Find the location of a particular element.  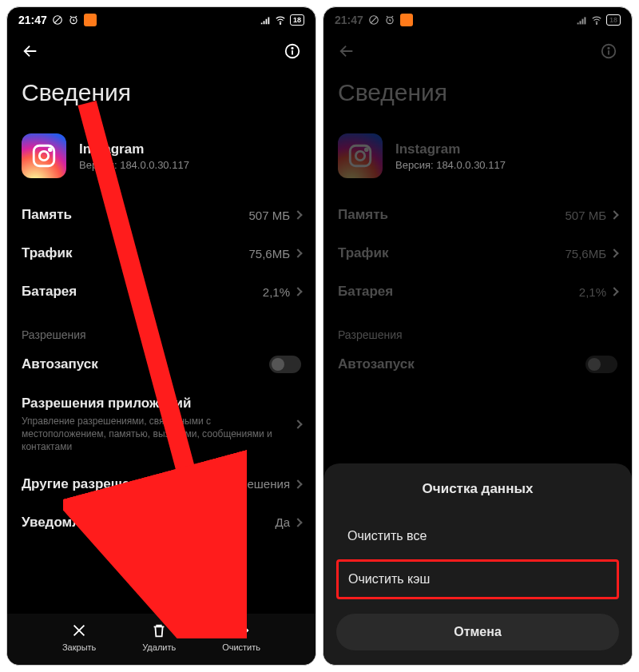

close-label: Закрыть is located at coordinates (79, 647).